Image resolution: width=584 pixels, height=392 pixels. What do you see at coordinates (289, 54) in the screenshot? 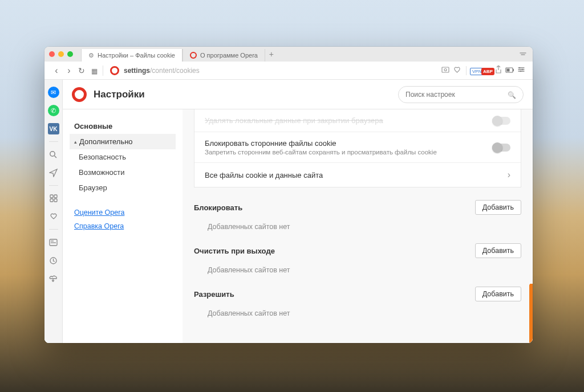
I see `tab-bar: Настройки – Файлы cookie О программе Ope…` at bounding box center [289, 54].